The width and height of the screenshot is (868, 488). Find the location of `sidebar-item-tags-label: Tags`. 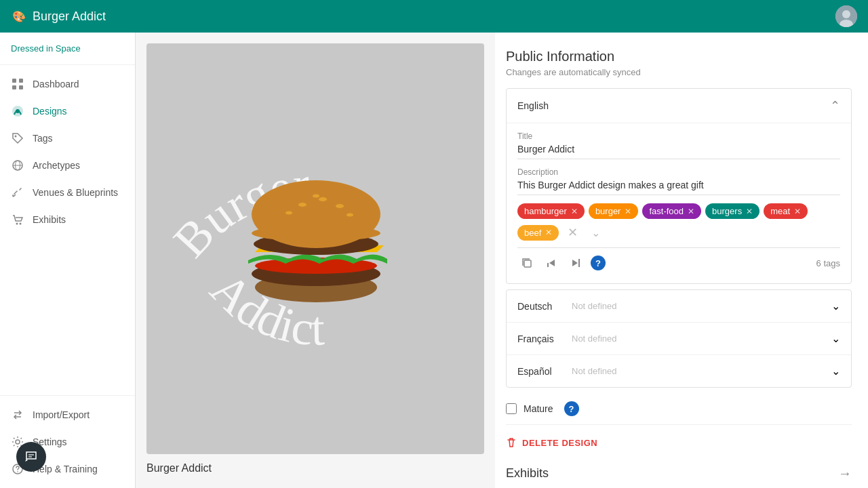

sidebar-item-tags-label: Tags is located at coordinates (43, 138).